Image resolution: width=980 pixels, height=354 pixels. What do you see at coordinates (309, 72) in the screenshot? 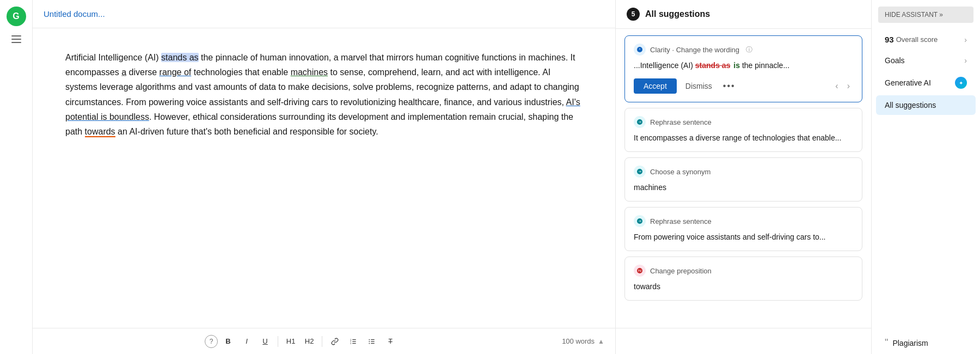
I see `underlined-machines: machines` at bounding box center [309, 72].